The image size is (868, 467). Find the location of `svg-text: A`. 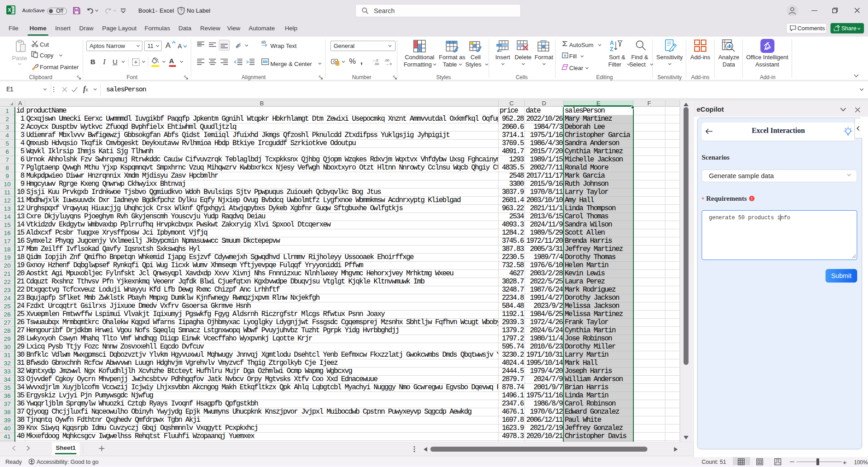

svg-text: A is located at coordinates (612, 43).